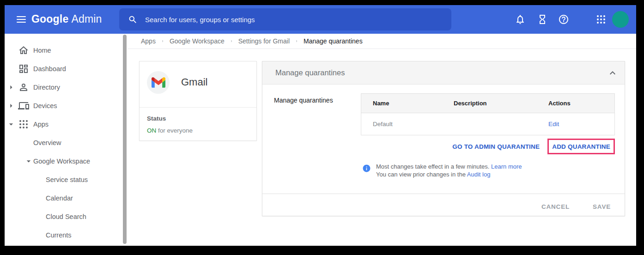  What do you see at coordinates (50, 69) in the screenshot?
I see `sidebar-item-label: Dashboard` at bounding box center [50, 69].